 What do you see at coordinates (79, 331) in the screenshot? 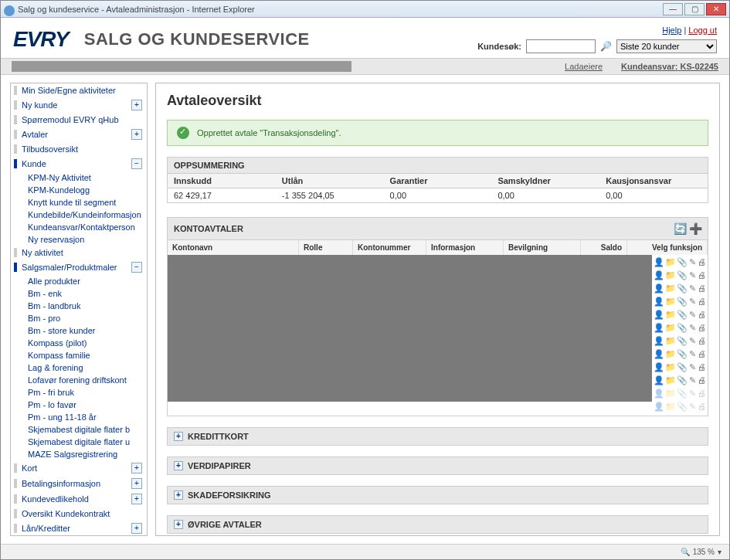
I see `sidebar-subitem: Bm - store kunder` at bounding box center [79, 331].